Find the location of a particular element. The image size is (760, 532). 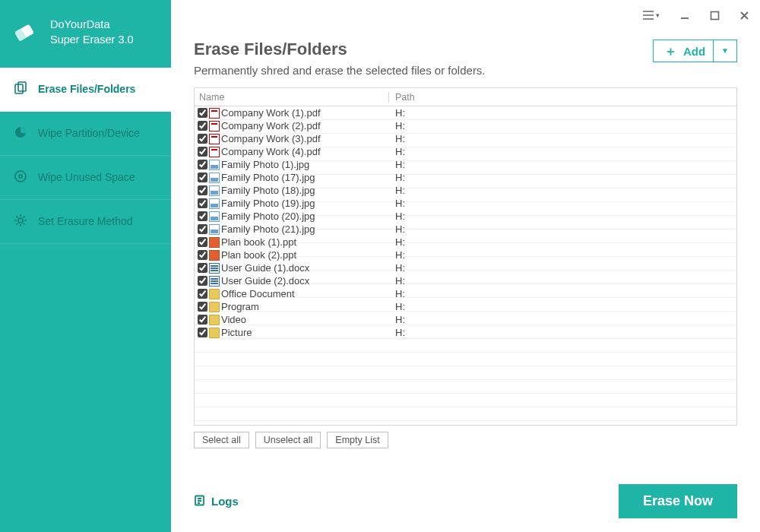

close-icon is located at coordinates (745, 15).